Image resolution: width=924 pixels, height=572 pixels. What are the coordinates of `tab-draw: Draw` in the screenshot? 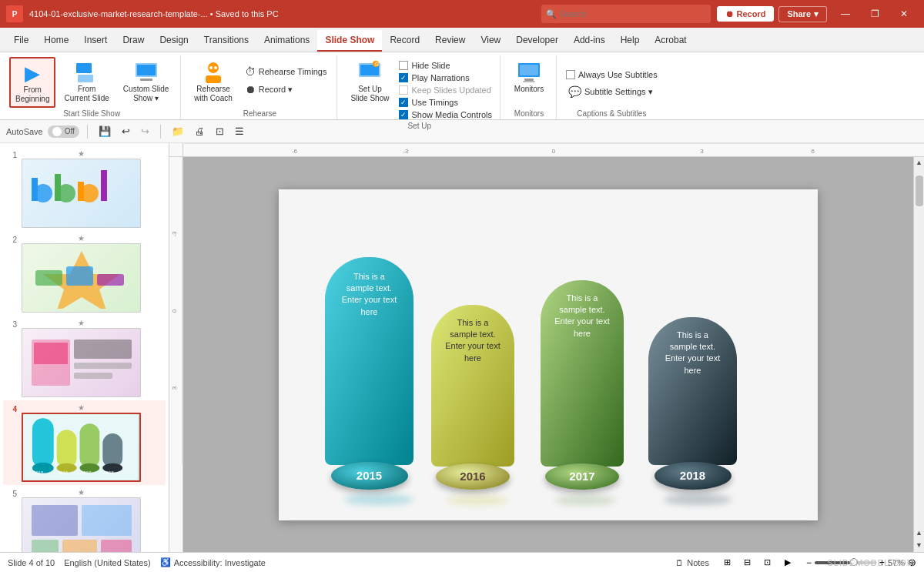 It's located at (133, 41).